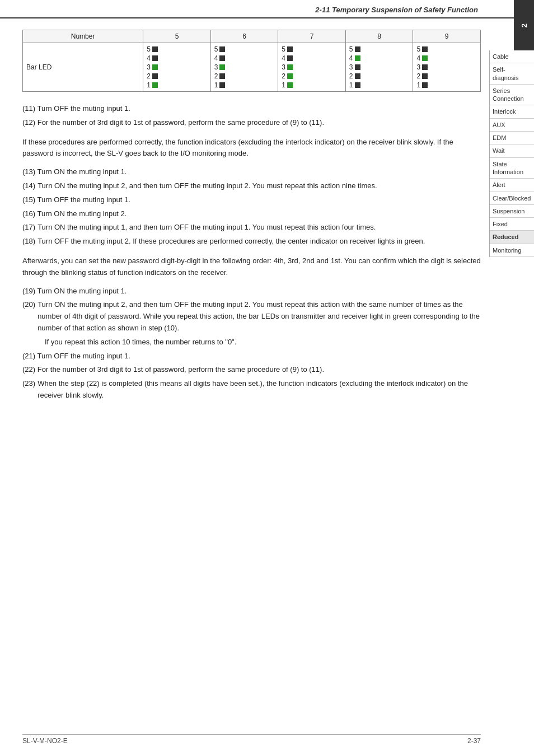 The width and height of the screenshot is (534, 756). Describe the element at coordinates (512, 251) in the screenshot. I see `right-nav-item-monitoring: Monitoring` at that location.